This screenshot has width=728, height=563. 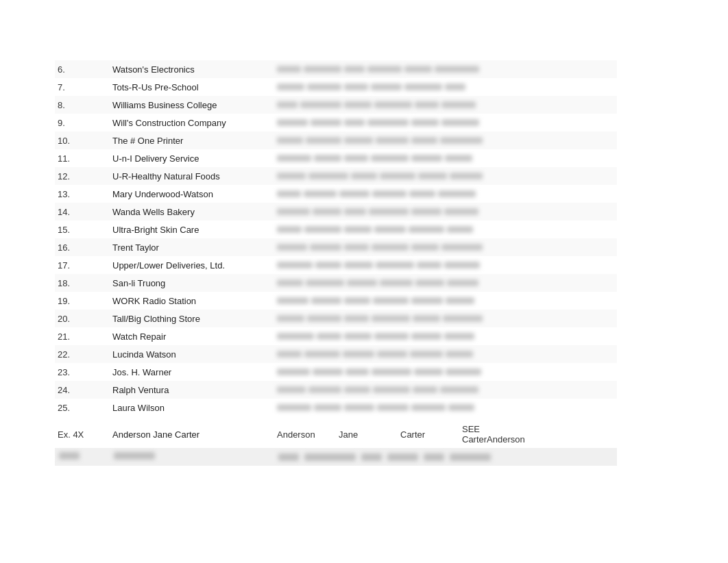 I want to click on table-row: 22.Lucinda Watson, so click(x=336, y=354).